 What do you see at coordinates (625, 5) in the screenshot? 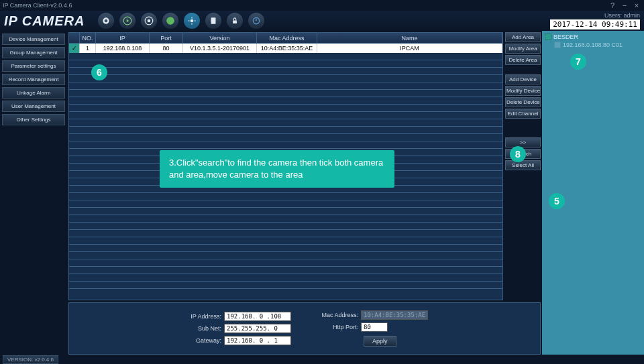
I see `minimize-button: −` at bounding box center [625, 5].